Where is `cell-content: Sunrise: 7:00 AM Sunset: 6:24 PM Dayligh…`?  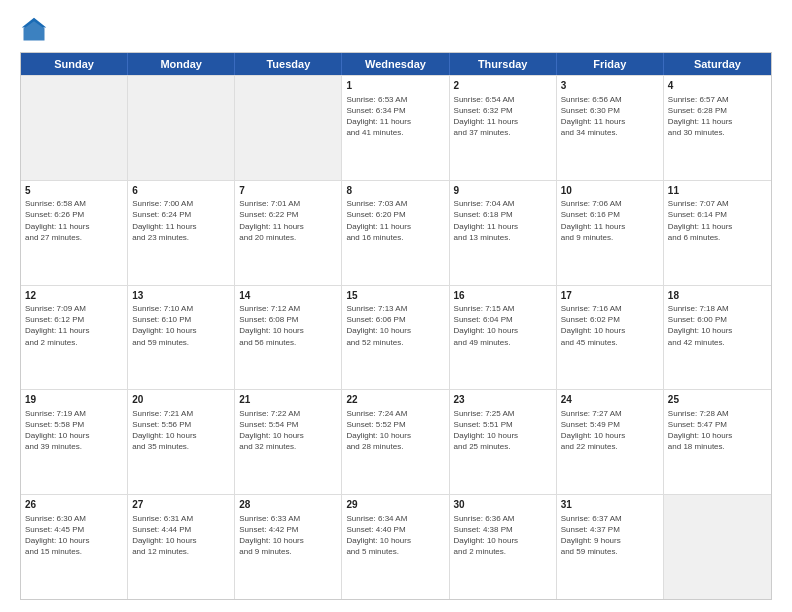
cell-content: Sunrise: 7:00 AM Sunset: 6:24 PM Dayligh… is located at coordinates (181, 220).